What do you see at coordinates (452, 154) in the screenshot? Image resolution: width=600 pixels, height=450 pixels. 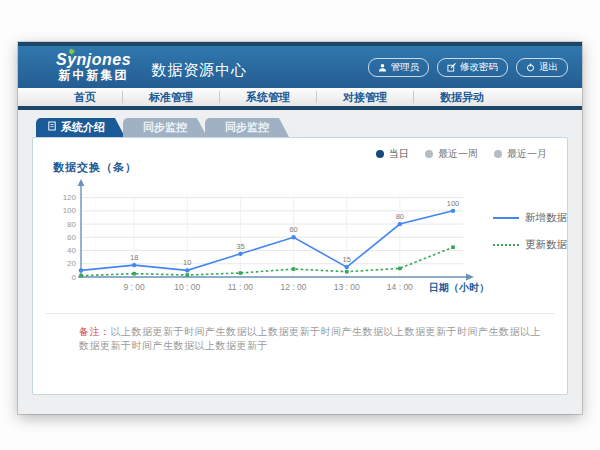 I see `period-option: 最近一周` at bounding box center [452, 154].